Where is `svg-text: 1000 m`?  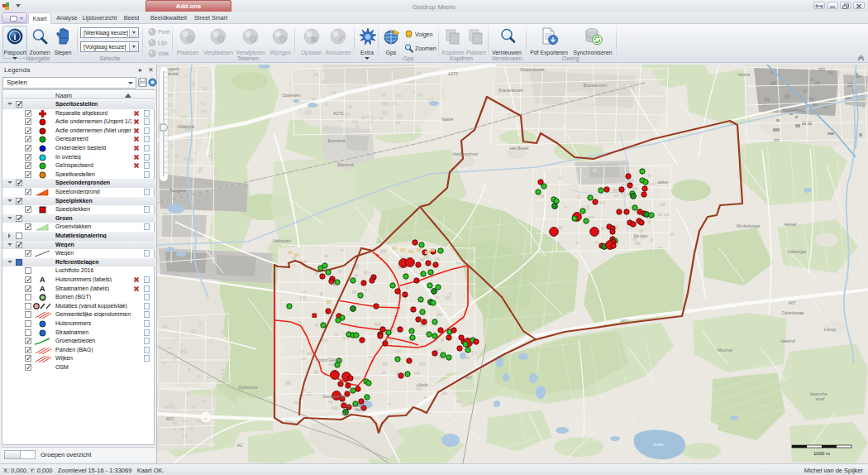
svg-text: 1000 m is located at coordinates (822, 453).